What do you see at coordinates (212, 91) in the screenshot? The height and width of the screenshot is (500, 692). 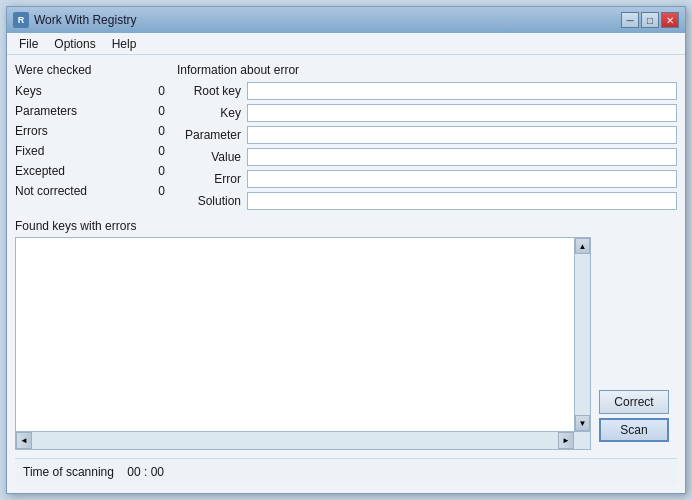 I see `info-label-rootkey: Root key` at bounding box center [212, 91].